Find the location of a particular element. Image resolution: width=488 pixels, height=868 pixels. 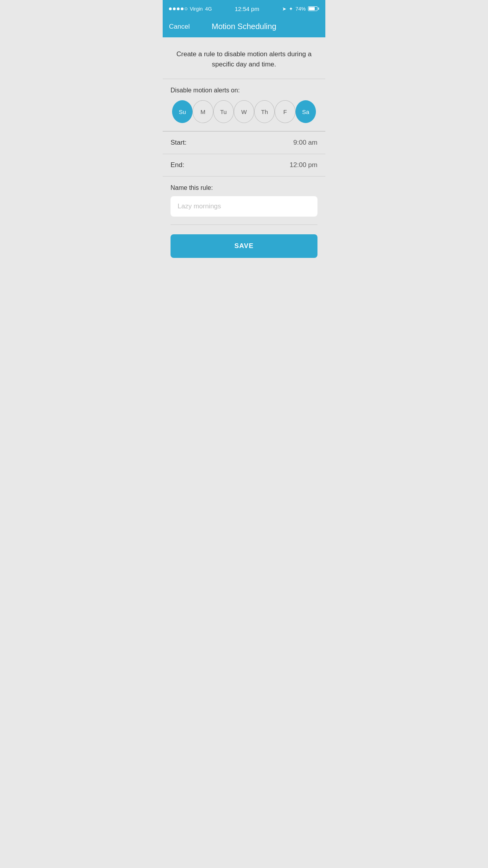

rule-name-section: Name this rule: is located at coordinates (244, 200).